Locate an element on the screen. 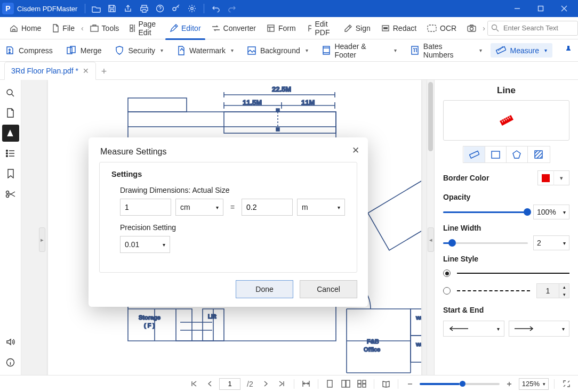 The image size is (578, 392). dialog-close-icon: ✕ is located at coordinates (356, 150).